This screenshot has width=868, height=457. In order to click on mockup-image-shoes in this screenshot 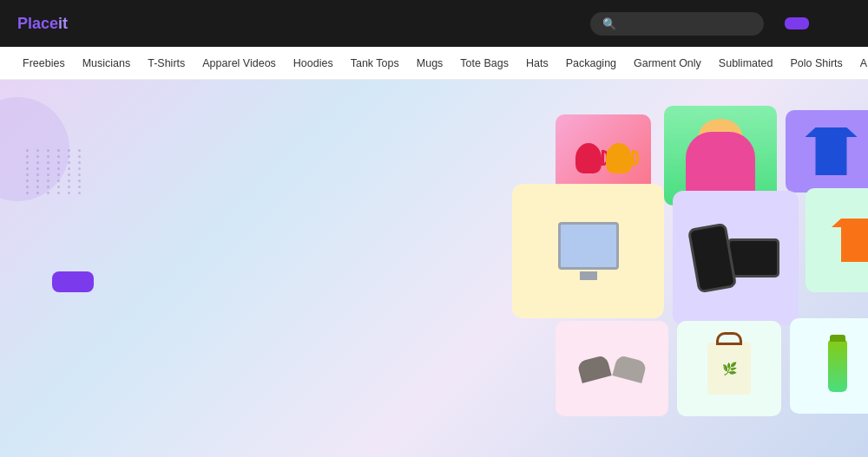, I will do `click(612, 369)`.